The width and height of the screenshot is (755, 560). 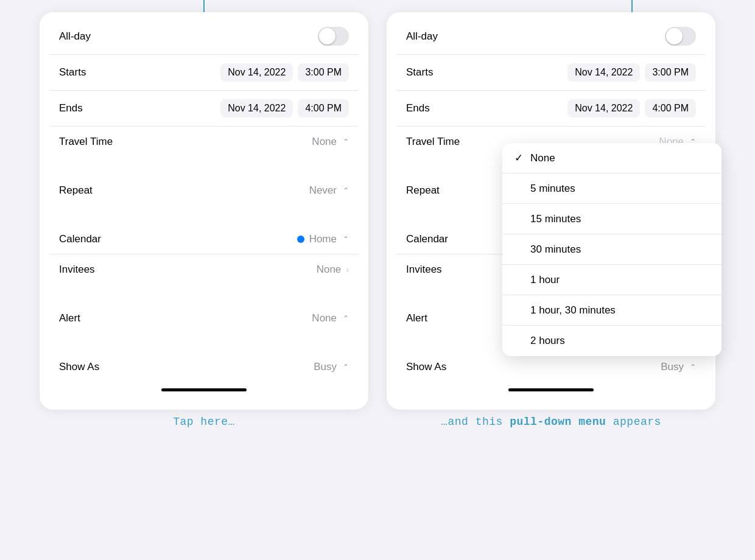 What do you see at coordinates (693, 367) in the screenshot?
I see `right-showas-chevron: ⌃` at bounding box center [693, 367].